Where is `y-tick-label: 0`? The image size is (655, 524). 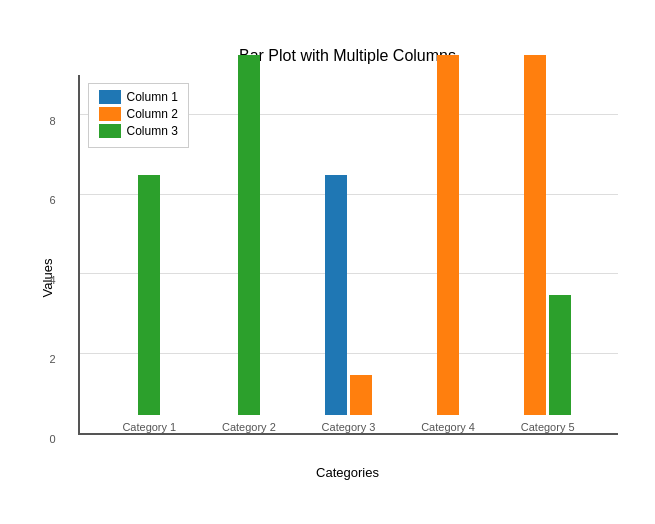 y-tick-label: 0 is located at coordinates (53, 439).